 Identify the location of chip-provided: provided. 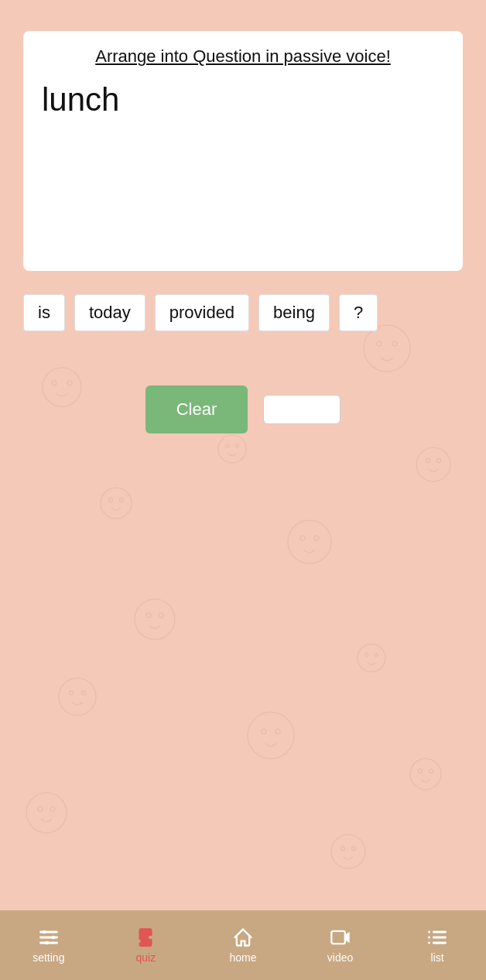
(202, 313).